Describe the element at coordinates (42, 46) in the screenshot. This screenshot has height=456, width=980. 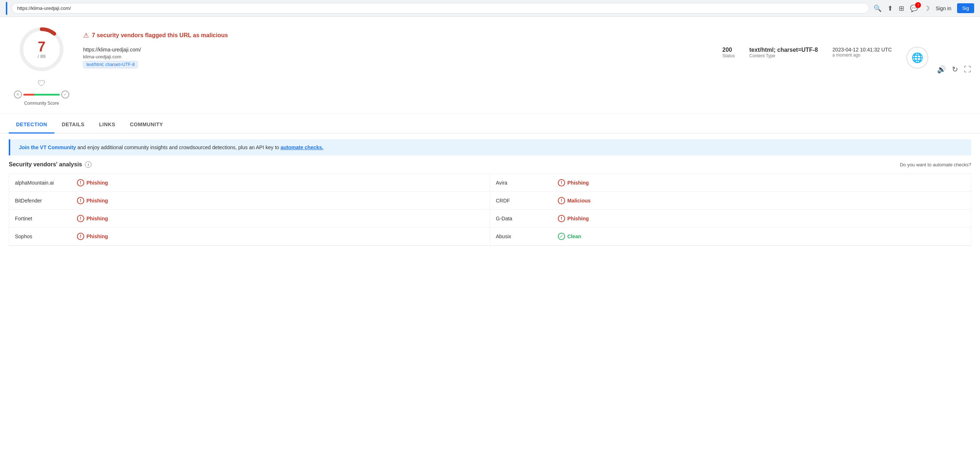
I see `score-number: 7` at that location.